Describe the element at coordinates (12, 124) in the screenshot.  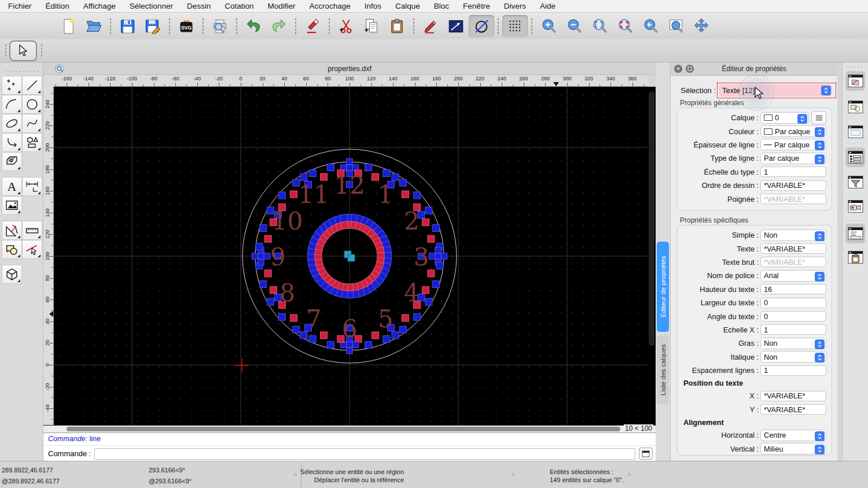
I see `tool-ellipse-button` at that location.